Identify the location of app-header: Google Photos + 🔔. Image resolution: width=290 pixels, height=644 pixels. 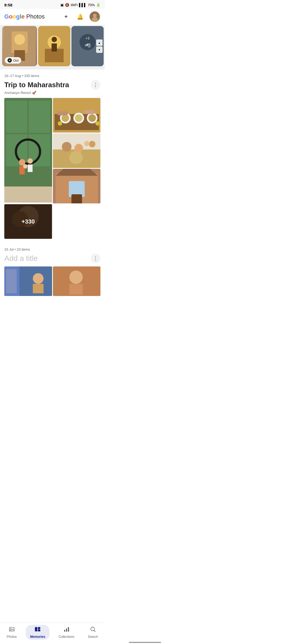
(52, 17).